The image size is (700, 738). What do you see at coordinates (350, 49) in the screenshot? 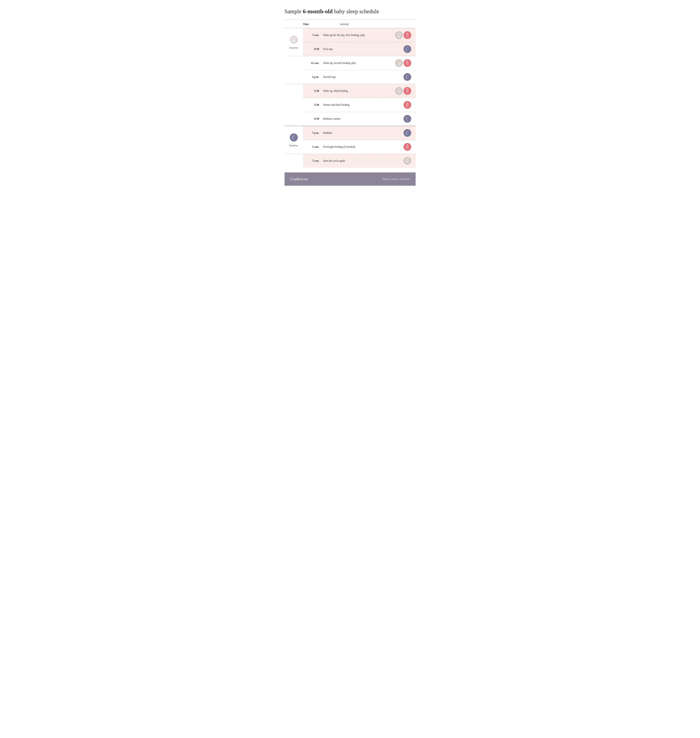
I see `table-row: 9:30 First nap` at bounding box center [350, 49].